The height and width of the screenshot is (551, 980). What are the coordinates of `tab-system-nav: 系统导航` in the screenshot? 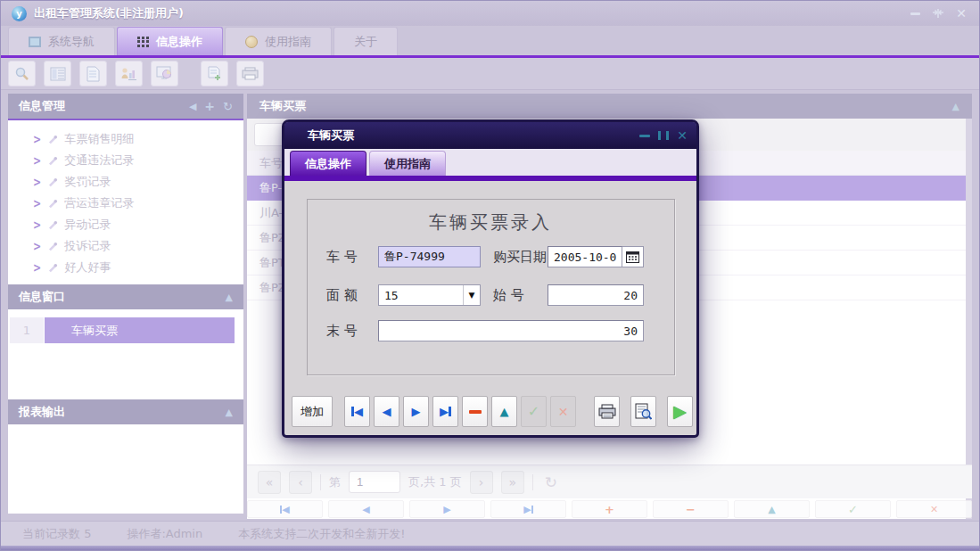 It's located at (62, 41).